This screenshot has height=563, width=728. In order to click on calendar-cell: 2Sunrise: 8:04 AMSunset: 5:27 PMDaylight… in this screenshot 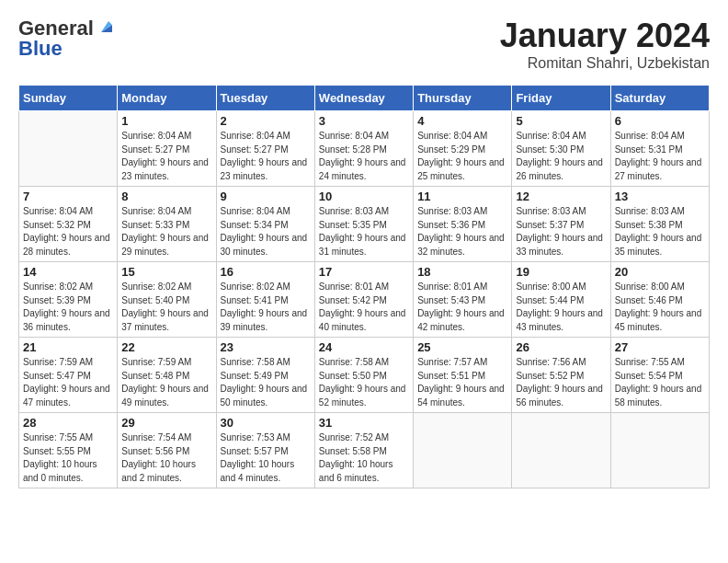, I will do `click(265, 149)`.